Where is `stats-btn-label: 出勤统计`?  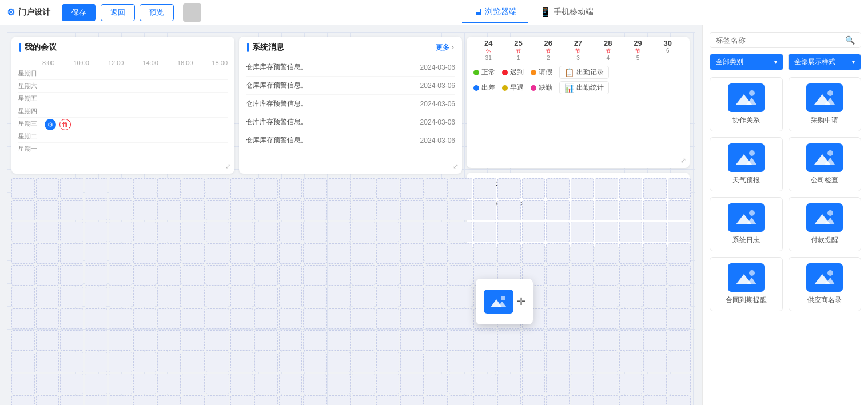
stats-btn-label: 出勤统计 is located at coordinates (590, 88).